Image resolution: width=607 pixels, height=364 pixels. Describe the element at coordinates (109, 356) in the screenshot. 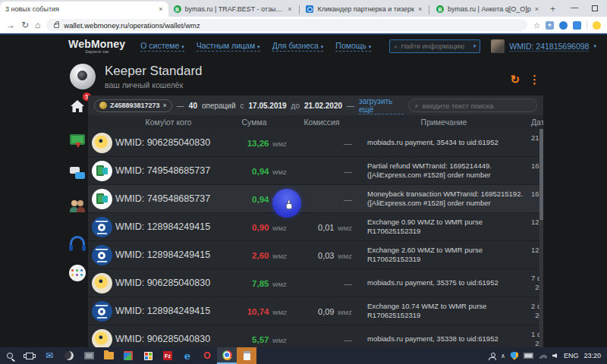

I see `taskbar-file-explorer` at that location.